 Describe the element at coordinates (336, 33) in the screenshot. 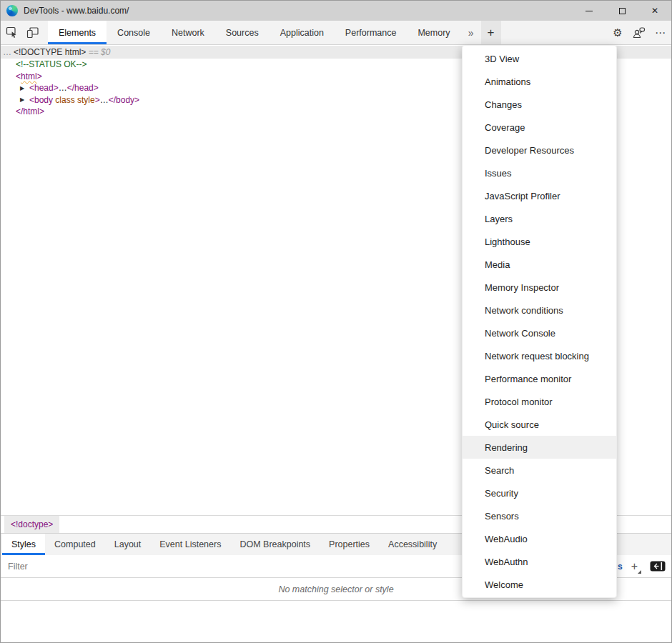

I see `devtools-toolbar: Elements Console Network Sources Applica…` at that location.